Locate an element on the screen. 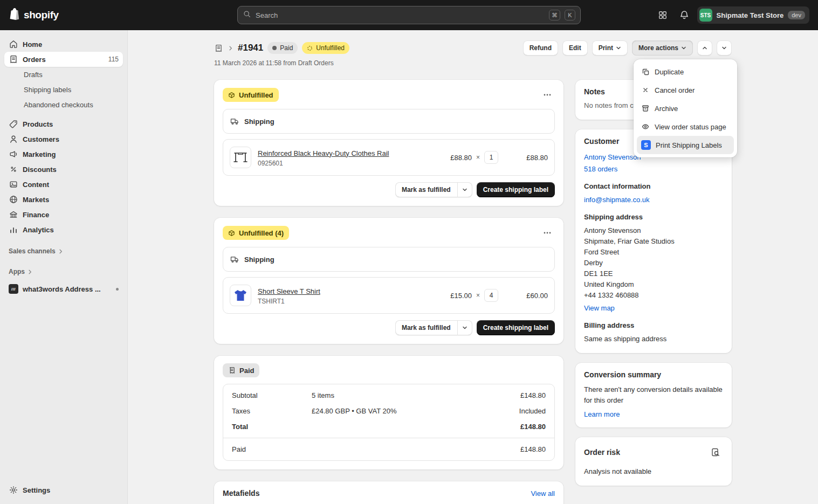 The width and height of the screenshot is (818, 504). menu-item-print-shipping-labels: S Print Shipping Labels is located at coordinates (685, 145).